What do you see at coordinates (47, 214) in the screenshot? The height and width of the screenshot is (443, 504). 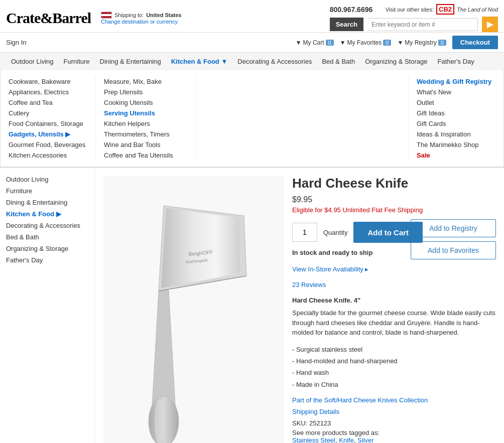 I see `sidebar-kitchen: Kitchen & Food ▶` at bounding box center [47, 214].